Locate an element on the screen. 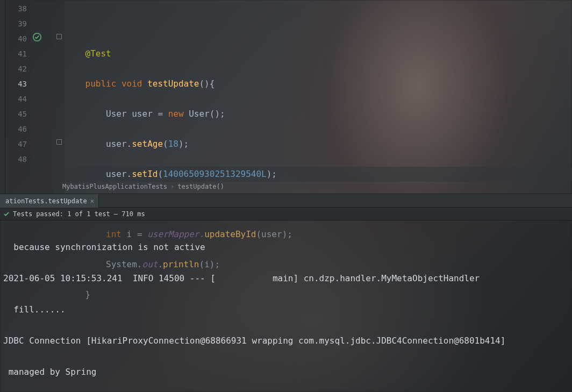  gutter-icon-column is located at coordinates (43, 97).